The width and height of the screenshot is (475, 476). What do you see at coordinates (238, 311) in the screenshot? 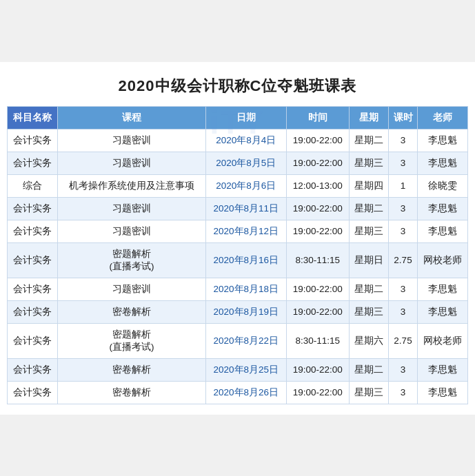
I see `table-row: 会计实务密卷解析2020年8月19日19:00-22:00星期三3李思魁` at bounding box center [238, 311].